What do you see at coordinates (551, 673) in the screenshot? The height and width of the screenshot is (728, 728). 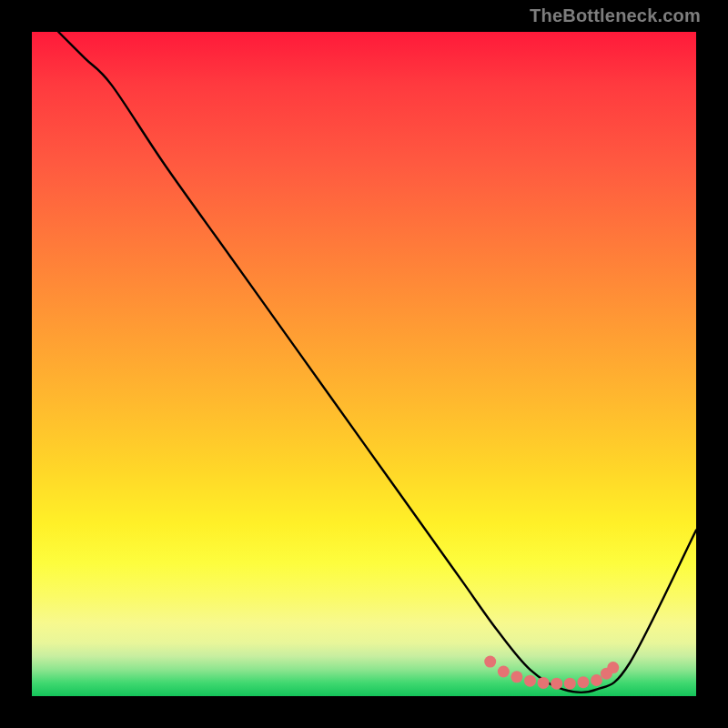 I see `highlight-band` at bounding box center [551, 673].